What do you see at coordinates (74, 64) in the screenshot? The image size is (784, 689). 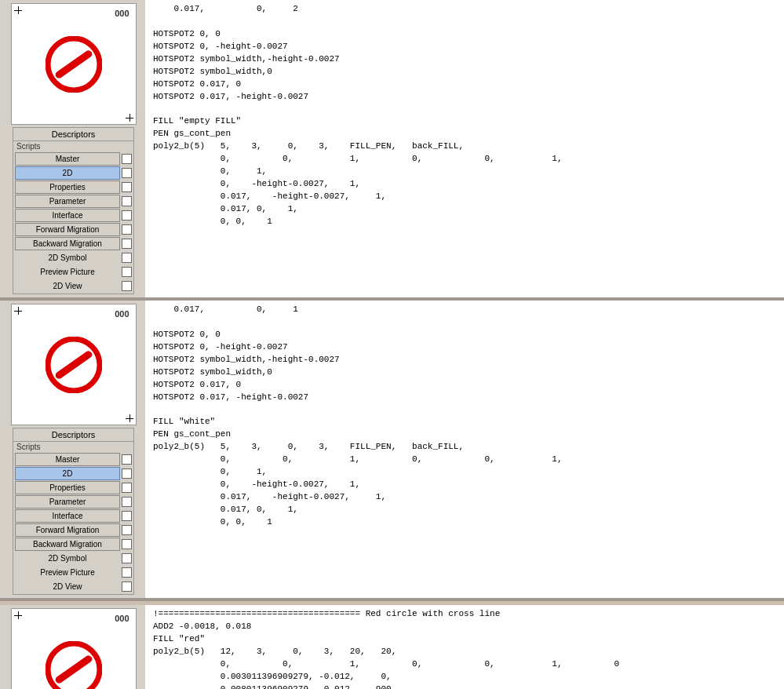 I see `canvas-1: 000` at bounding box center [74, 64].